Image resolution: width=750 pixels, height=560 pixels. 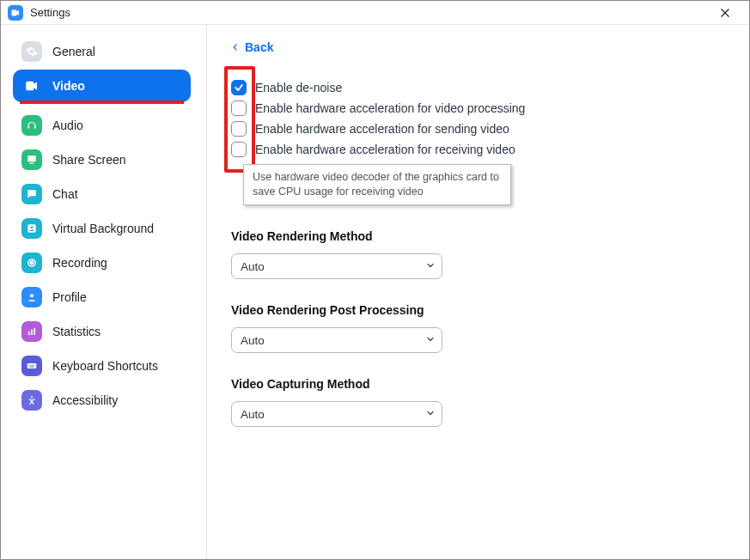 What do you see at coordinates (105, 366) in the screenshot?
I see `sidebar-item-label: Keyboard Shortcuts` at bounding box center [105, 366].